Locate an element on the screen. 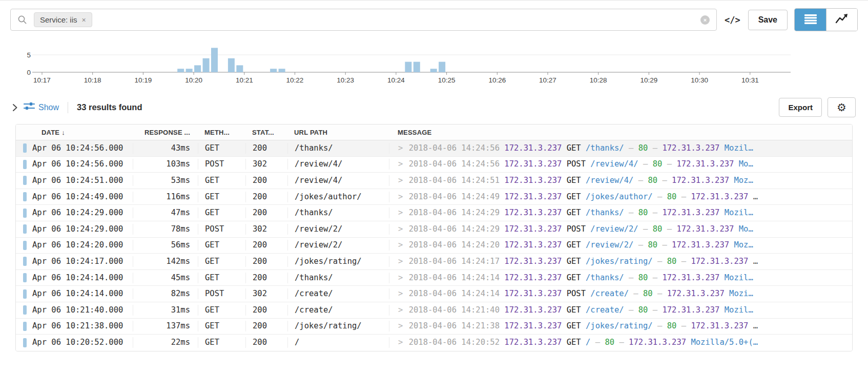  column-header-date: DATE↓ is located at coordinates (74, 132).